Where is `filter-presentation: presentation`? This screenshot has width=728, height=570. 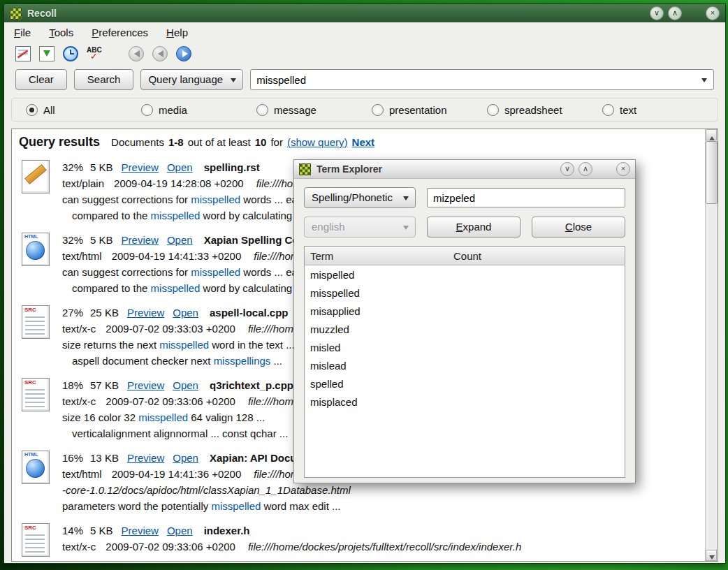 filter-presentation: presentation is located at coordinates (429, 110).